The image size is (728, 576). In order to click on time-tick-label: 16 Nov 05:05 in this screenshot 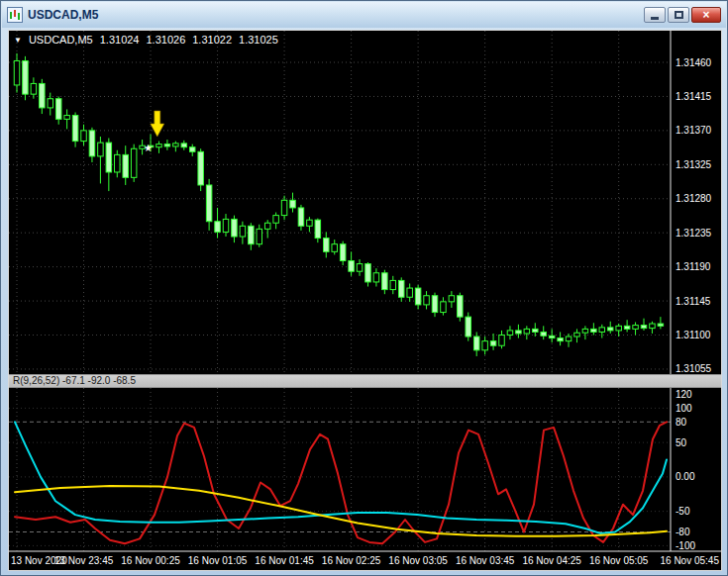, I will do `click(619, 560)`.